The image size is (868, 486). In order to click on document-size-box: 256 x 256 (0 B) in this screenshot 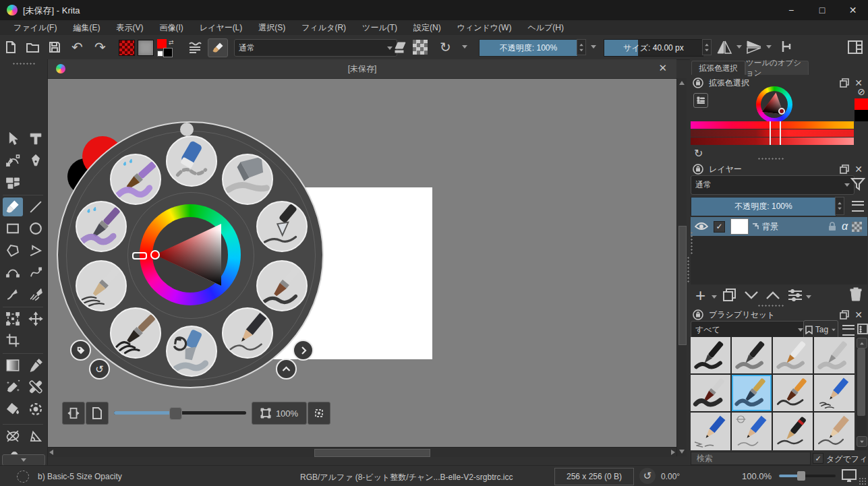, I will do `click(594, 477)`.